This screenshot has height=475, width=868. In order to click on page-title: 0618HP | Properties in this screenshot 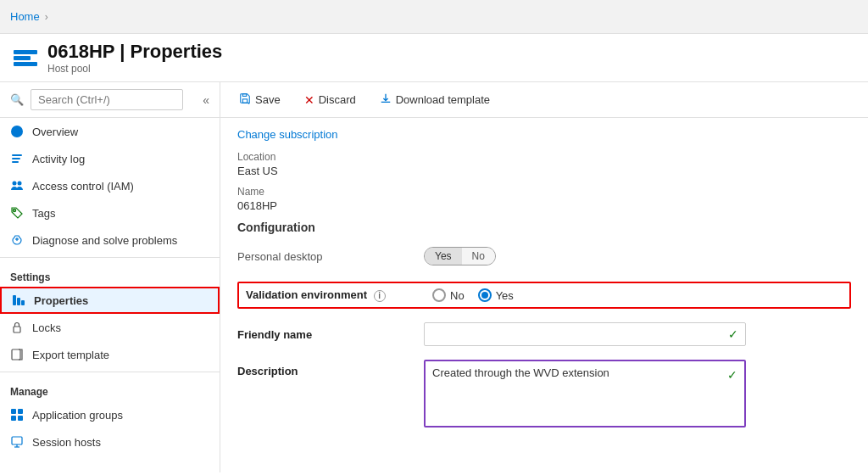, I will do `click(135, 52)`.